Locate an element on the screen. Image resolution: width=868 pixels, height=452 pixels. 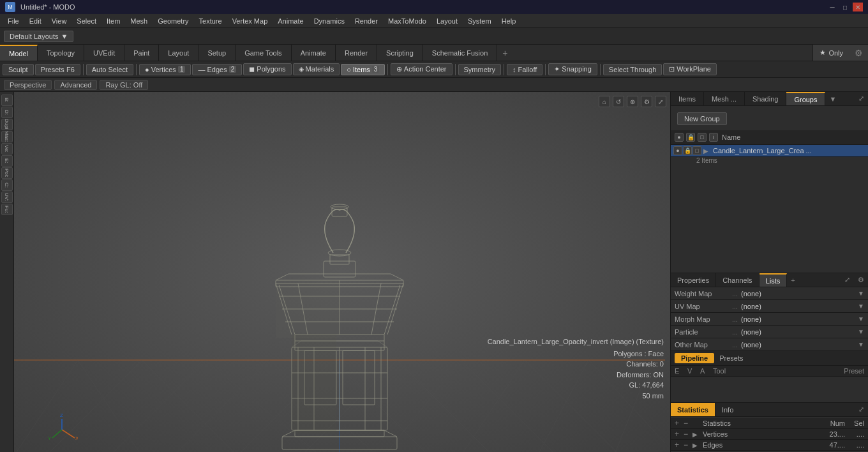
menu-item-layout: Layout is located at coordinates (447, 21).